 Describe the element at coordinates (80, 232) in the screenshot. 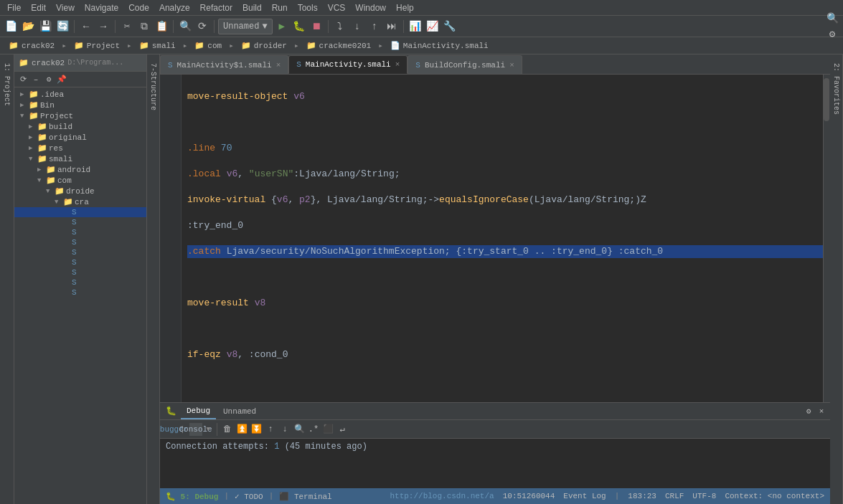

I see `tree-item-file3: S` at that location.